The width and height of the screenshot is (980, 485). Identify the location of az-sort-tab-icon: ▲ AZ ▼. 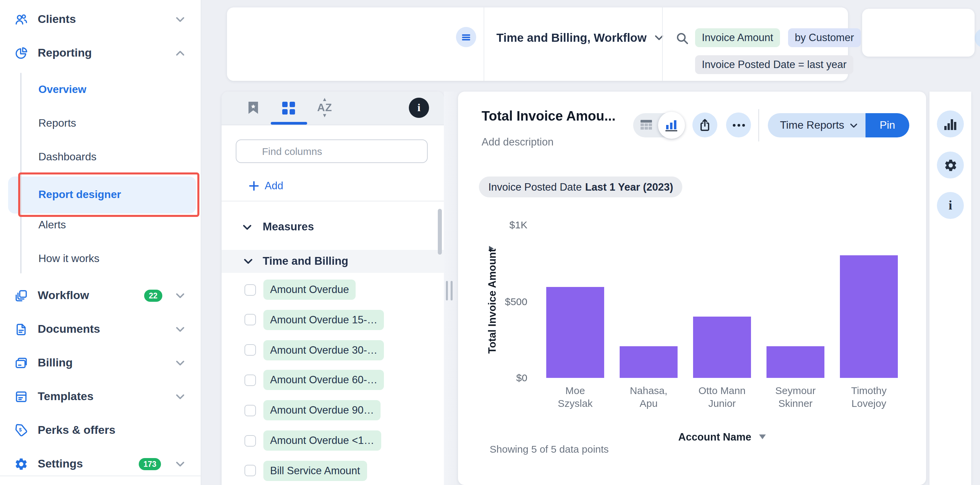
(325, 108).